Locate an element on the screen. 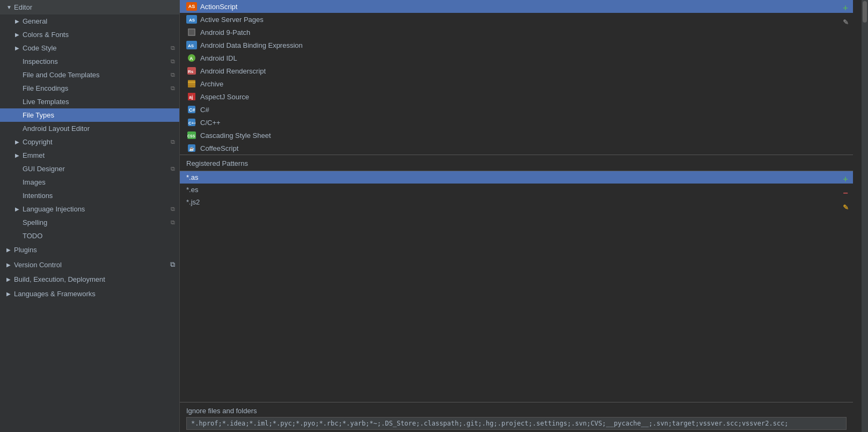  sidebar-item-file-code-templates: File and Code Templates ⧉ is located at coordinates (90, 75).